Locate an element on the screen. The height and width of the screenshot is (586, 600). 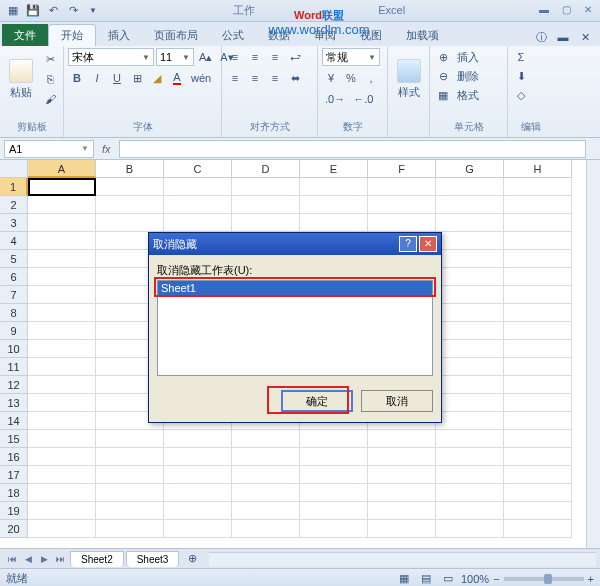
delete-button: 删除 is located at coordinates (468, 76).